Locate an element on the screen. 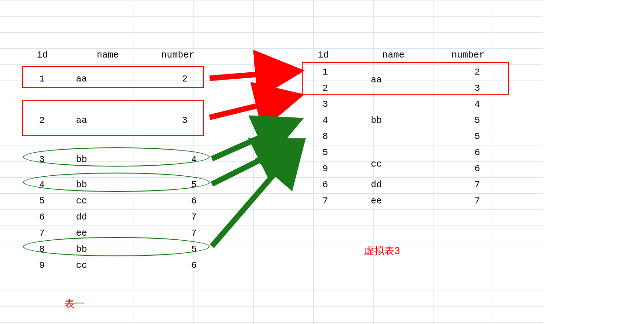 Image resolution: width=644 pixels, height=324 pixels. t3-group2-name: bb is located at coordinates (376, 121).